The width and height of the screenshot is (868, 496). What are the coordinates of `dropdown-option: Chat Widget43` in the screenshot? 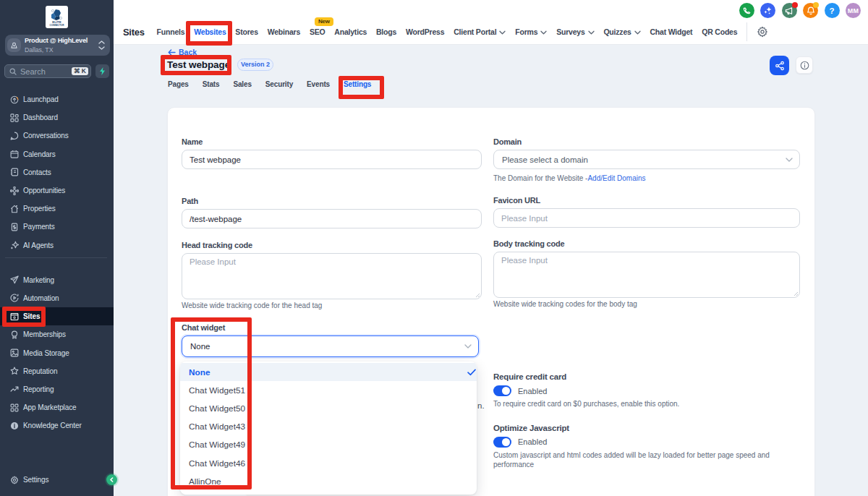 It's located at (328, 427).